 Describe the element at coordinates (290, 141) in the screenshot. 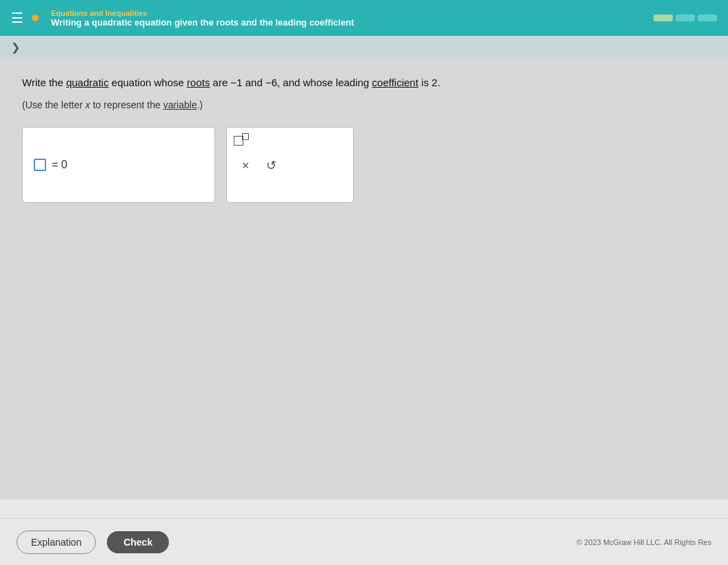

I see `math-keyboard-top` at that location.